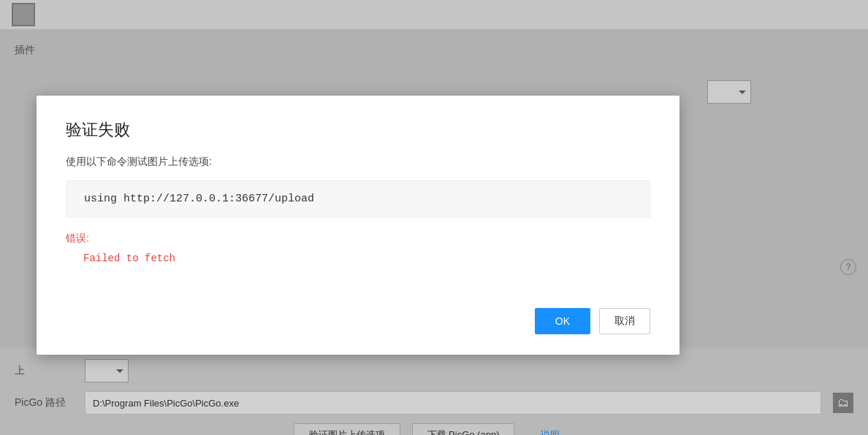 The width and height of the screenshot is (868, 435). I want to click on ok-button: OK, so click(563, 321).